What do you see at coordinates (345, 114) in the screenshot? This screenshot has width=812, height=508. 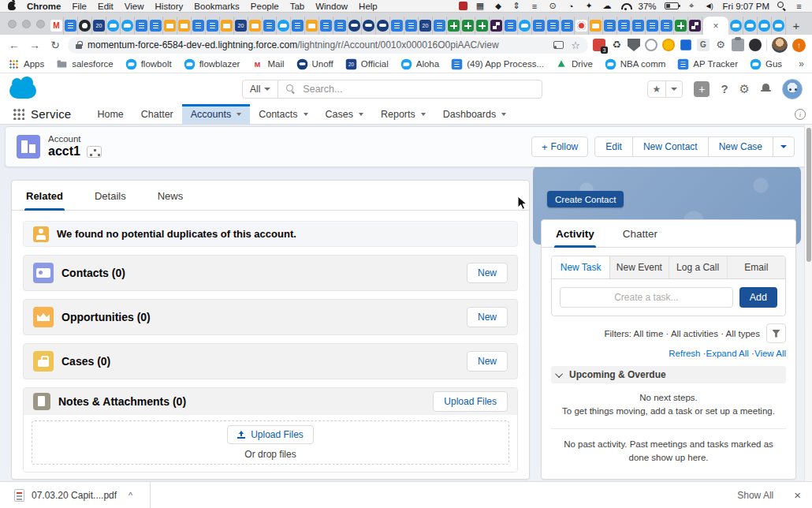 I see `nav-tab: Cases` at bounding box center [345, 114].